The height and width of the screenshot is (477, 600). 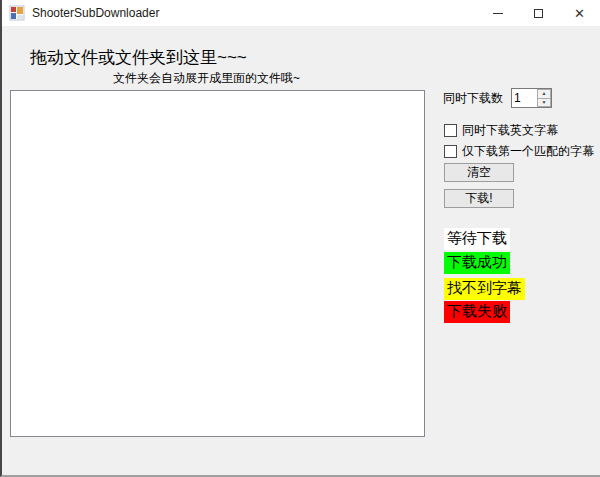 I want to click on concurrent-downloads-label: 同时下载数, so click(x=473, y=98).